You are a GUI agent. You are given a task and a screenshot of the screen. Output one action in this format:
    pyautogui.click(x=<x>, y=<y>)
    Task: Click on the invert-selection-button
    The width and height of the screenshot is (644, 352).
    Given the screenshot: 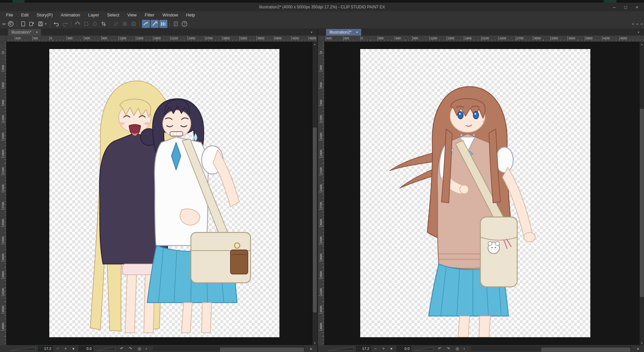 What is the action you would take?
    pyautogui.click(x=95, y=24)
    